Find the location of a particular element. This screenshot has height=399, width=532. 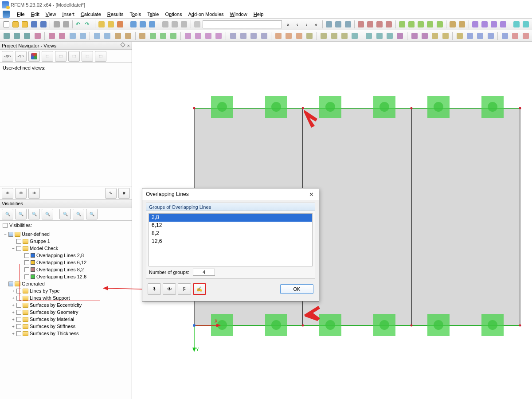

view-u2: ⬚ is located at coordinates (61, 56).